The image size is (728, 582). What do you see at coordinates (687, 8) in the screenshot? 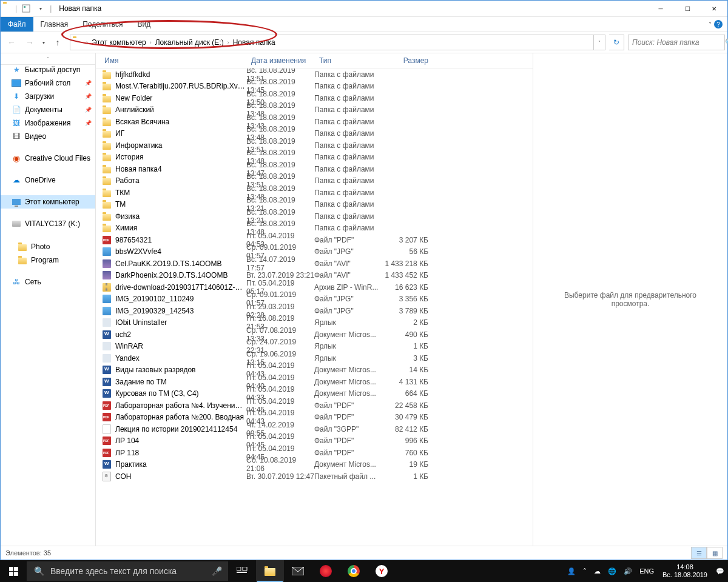
I see `maximize-button: ☐` at bounding box center [687, 8].